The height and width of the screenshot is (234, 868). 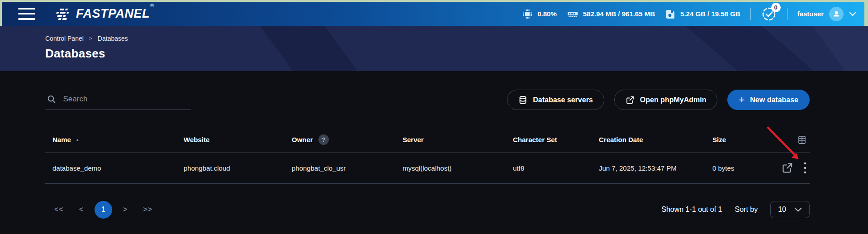 I want to click on open-phpmyadmin-label: Open phpMyAdmin, so click(x=673, y=100).